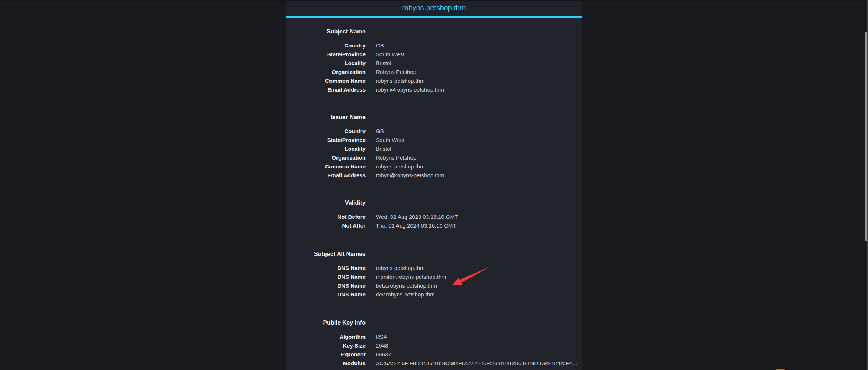  Describe the element at coordinates (434, 206) in the screenshot. I see `section-header-row: Validity` at that location.